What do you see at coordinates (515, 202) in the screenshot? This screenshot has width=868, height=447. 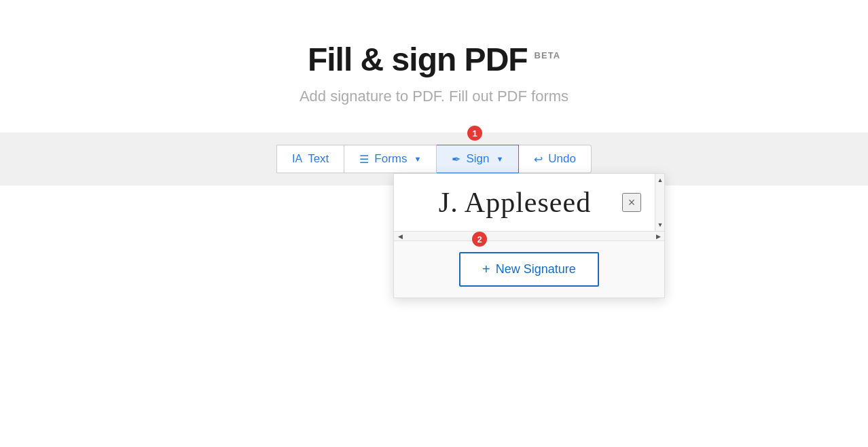 I see `signature-text: J. Appleseed` at bounding box center [515, 202].